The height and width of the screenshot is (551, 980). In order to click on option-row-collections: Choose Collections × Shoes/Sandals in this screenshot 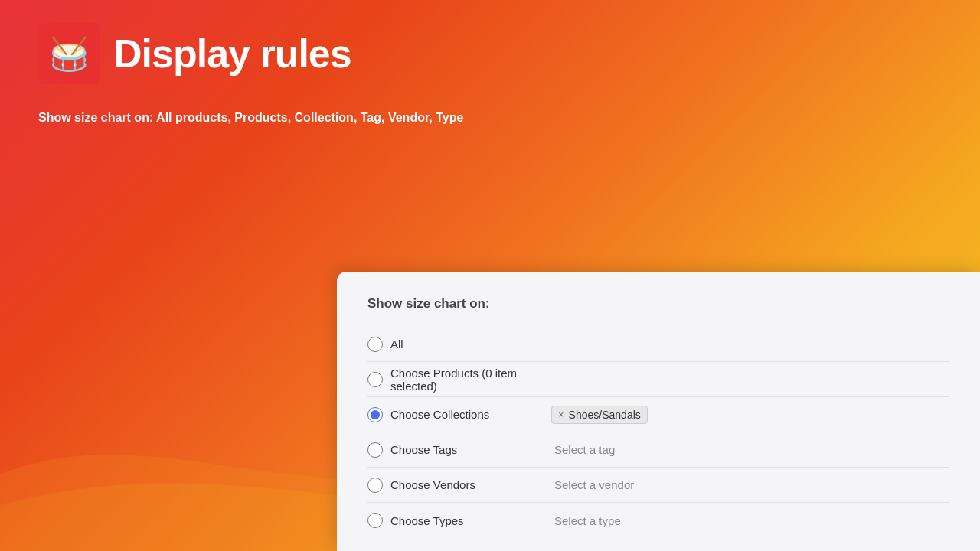, I will do `click(658, 415)`.